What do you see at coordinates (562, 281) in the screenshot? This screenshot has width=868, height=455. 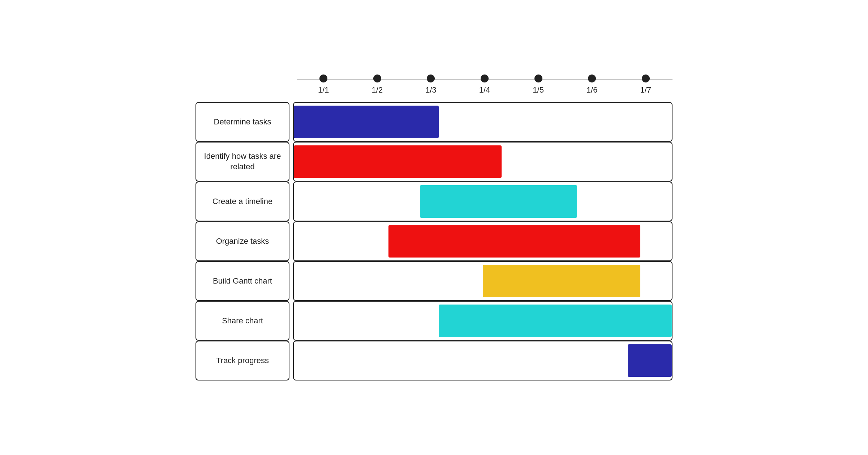 I see `task-bar-build-gantt` at bounding box center [562, 281].